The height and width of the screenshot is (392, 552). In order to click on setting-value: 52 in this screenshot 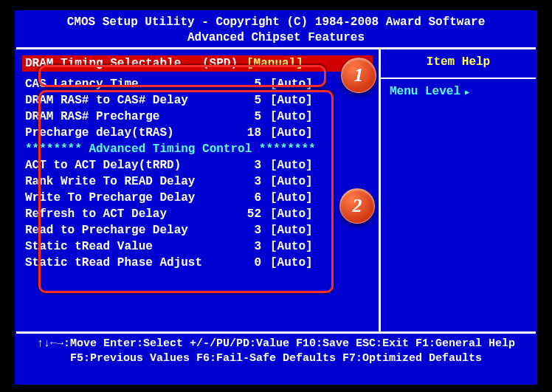, I will do `click(246, 214)`.